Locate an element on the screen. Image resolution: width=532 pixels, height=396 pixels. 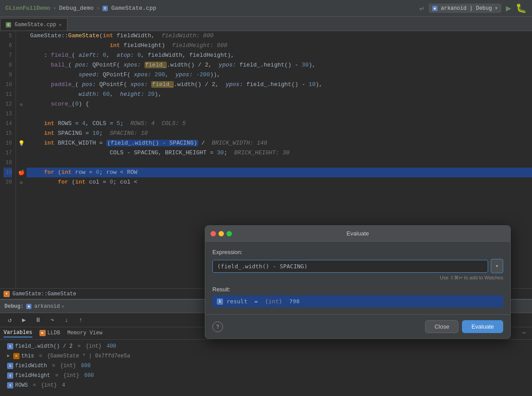
var-icon-field-width: i is located at coordinates (10, 346).